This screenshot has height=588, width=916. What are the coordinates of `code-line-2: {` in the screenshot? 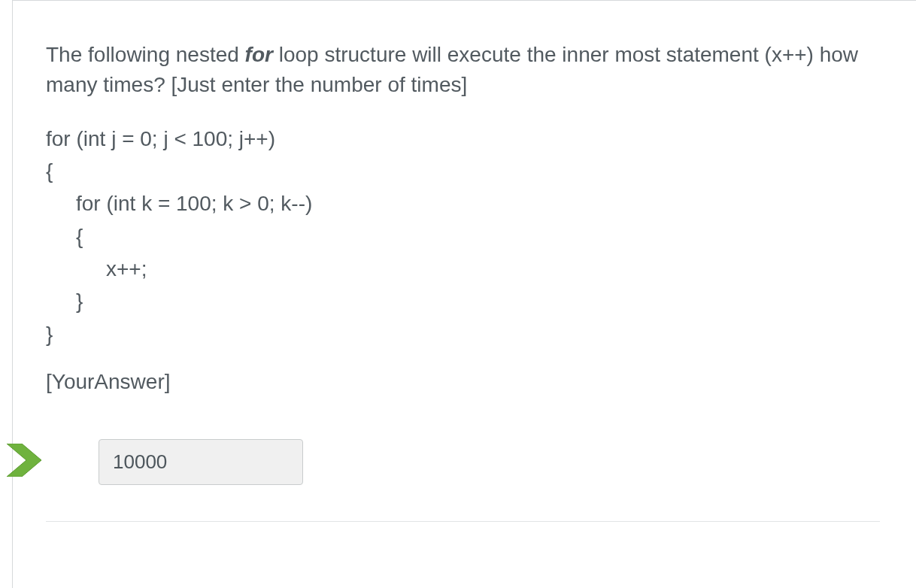 It's located at (50, 171).